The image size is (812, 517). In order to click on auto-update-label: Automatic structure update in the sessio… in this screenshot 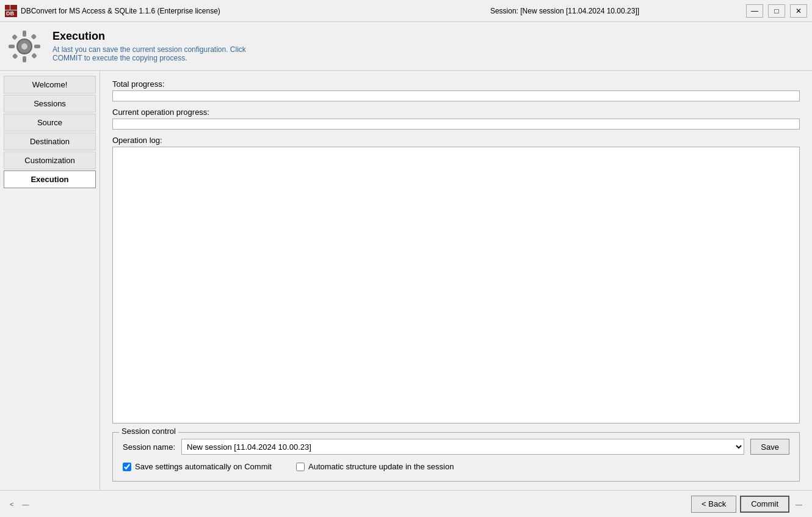, I will do `click(381, 467)`.